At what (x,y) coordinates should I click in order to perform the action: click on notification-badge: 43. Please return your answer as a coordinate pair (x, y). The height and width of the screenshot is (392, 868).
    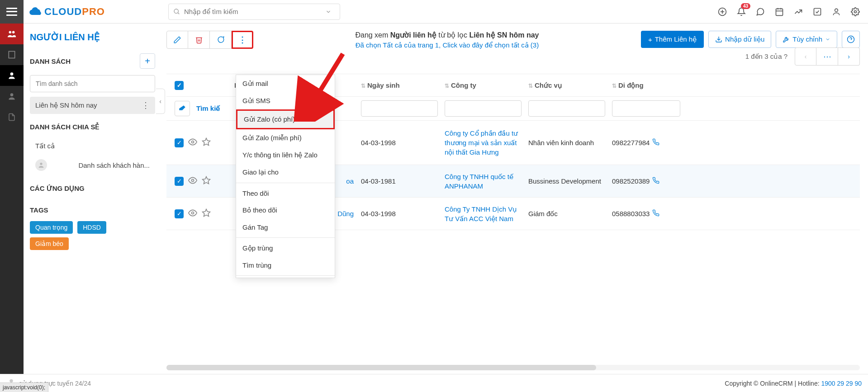
    Looking at the image, I should click on (745, 6).